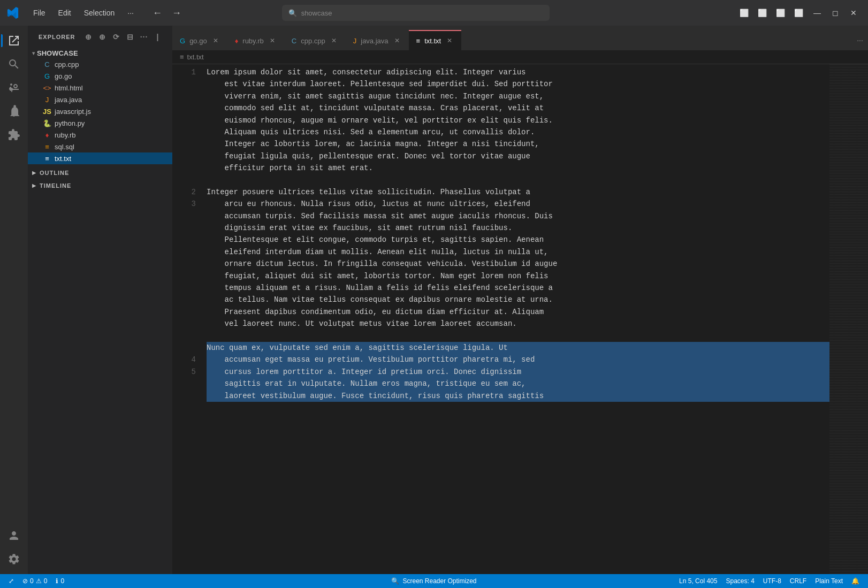 This screenshot has width=868, height=588. What do you see at coordinates (100, 36) in the screenshot?
I see `sidebar-header: EXPLORER ⊕ ⊕ ⟳ ⊟ ··· |` at bounding box center [100, 36].